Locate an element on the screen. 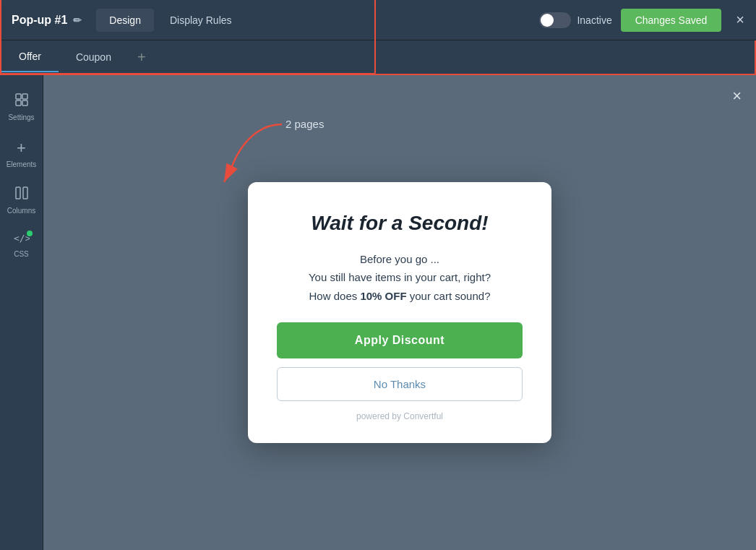 This screenshot has height=550, width=756. apply-discount-button: Apply Discount is located at coordinates (400, 340).